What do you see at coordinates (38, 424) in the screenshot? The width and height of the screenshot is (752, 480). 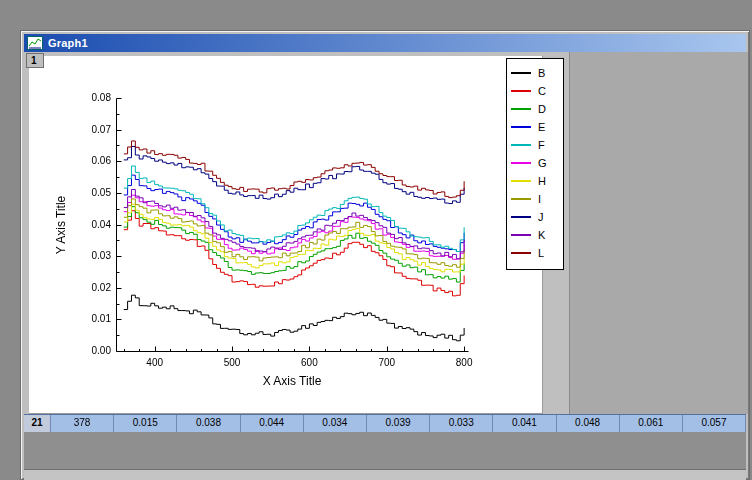 I see `row-header-cell: 21` at bounding box center [38, 424].